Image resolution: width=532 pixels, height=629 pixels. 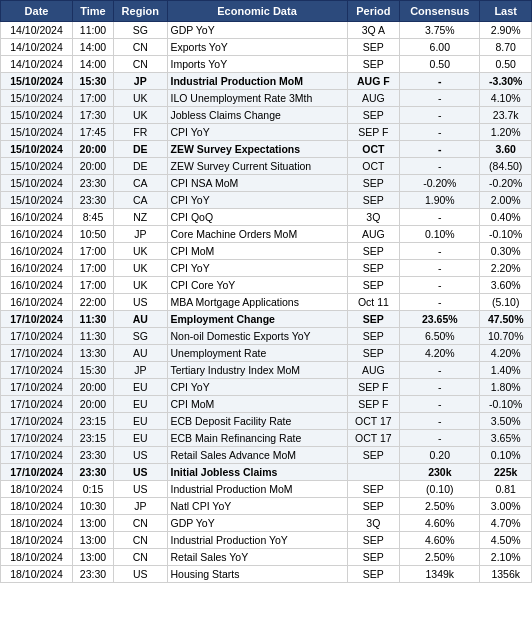 What do you see at coordinates (37, 12) in the screenshot?
I see `col-date: Date` at bounding box center [37, 12].